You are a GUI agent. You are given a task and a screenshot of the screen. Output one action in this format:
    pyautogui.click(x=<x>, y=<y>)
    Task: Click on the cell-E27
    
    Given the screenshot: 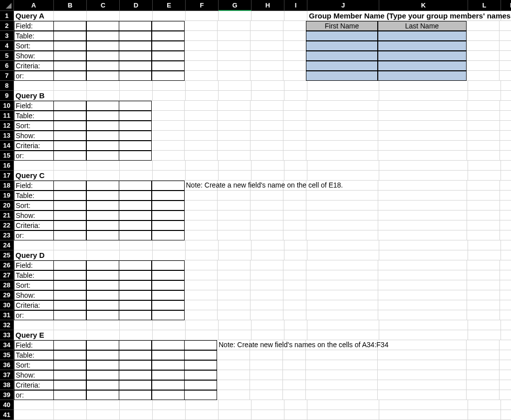 What is the action you would take?
    pyautogui.click(x=168, y=275)
    